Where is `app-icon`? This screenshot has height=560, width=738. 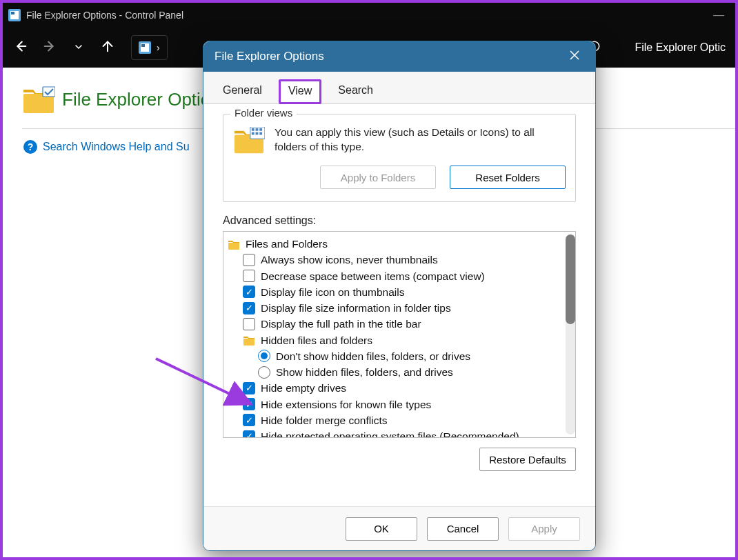
app-icon is located at coordinates (14, 15).